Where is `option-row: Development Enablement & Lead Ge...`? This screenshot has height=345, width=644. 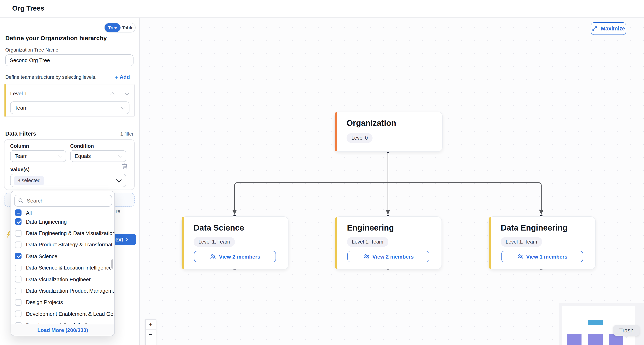 option-row: Development Enablement & Lead Ge... is located at coordinates (63, 314).